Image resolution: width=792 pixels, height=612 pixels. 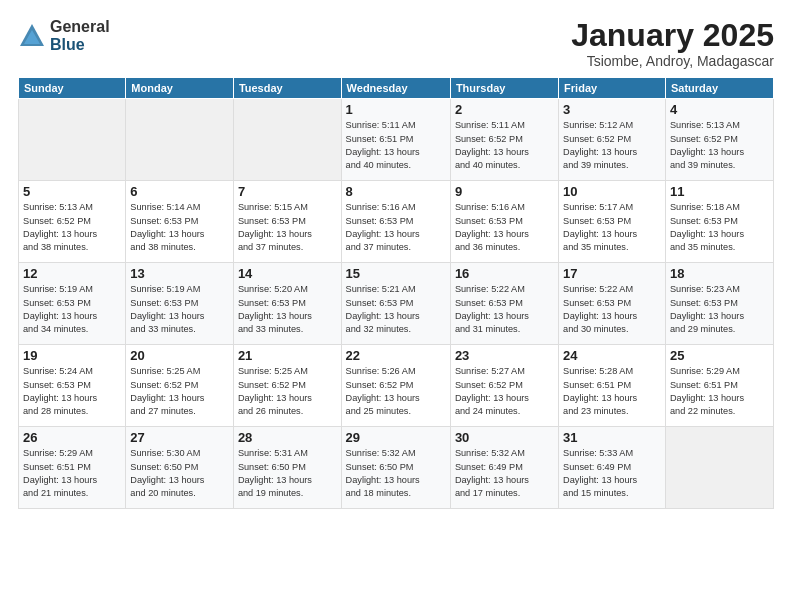 I want to click on day-number: 18, so click(x=720, y=274).